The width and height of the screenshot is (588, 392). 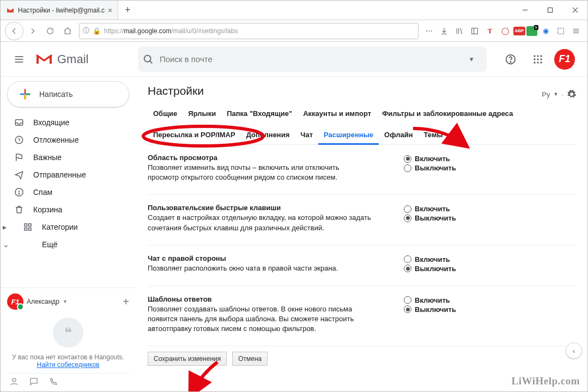 I want to click on sidebar-item-label: Спам, so click(x=43, y=192).